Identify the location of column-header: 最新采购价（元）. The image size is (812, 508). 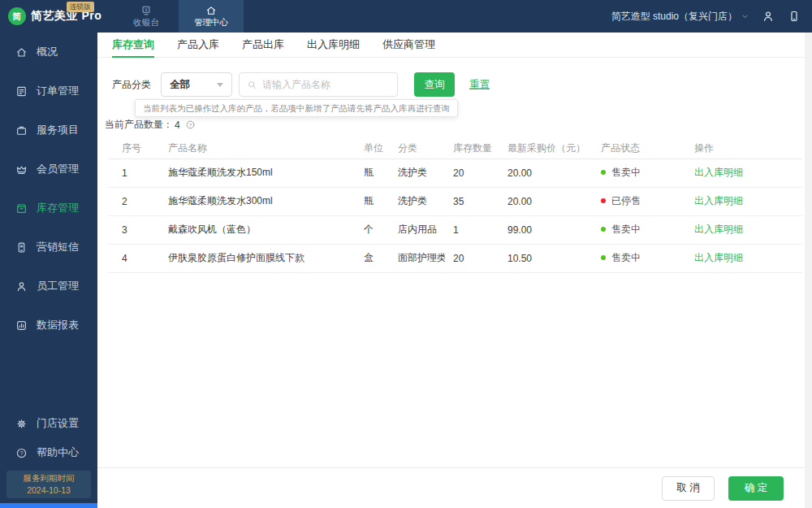
(539, 149).